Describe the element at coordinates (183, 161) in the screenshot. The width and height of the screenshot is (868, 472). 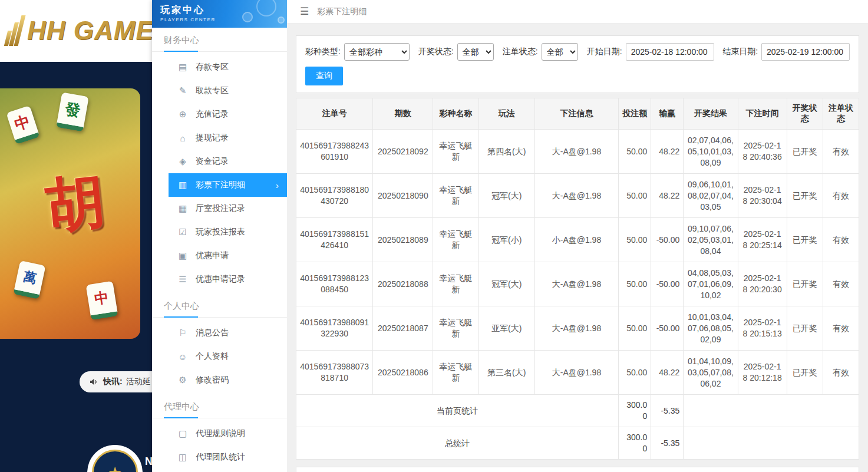
I see `funds-record-icon: ◈` at that location.